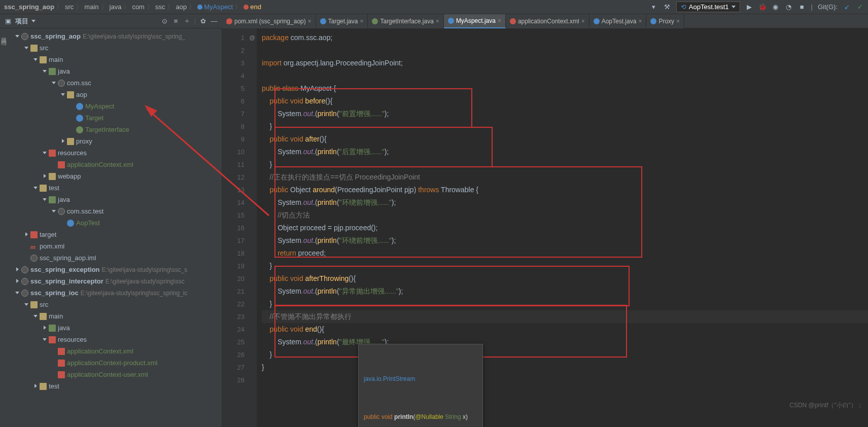  I want to click on code-line: System.out.(println("前置增强......");, so click(565, 114).